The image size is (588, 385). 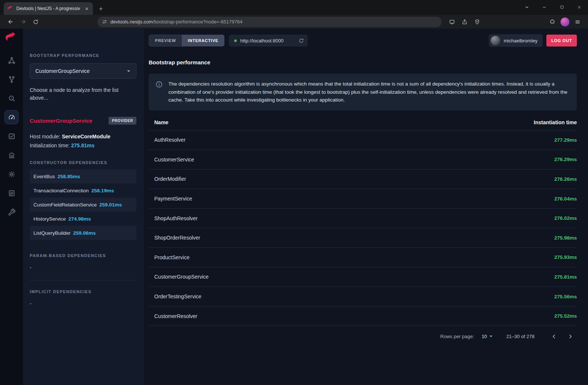 I want to click on rows-per-page-select: 10, so click(x=488, y=336).